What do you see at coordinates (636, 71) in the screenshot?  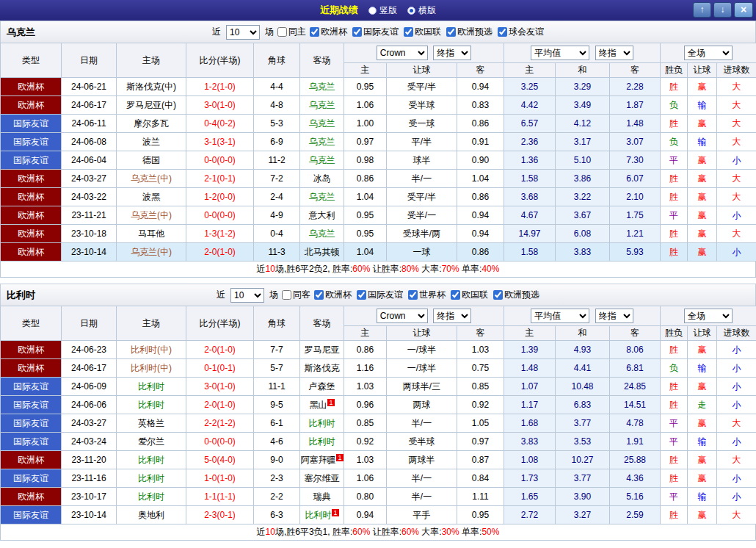 I see `col-euro-away: 客` at bounding box center [636, 71].